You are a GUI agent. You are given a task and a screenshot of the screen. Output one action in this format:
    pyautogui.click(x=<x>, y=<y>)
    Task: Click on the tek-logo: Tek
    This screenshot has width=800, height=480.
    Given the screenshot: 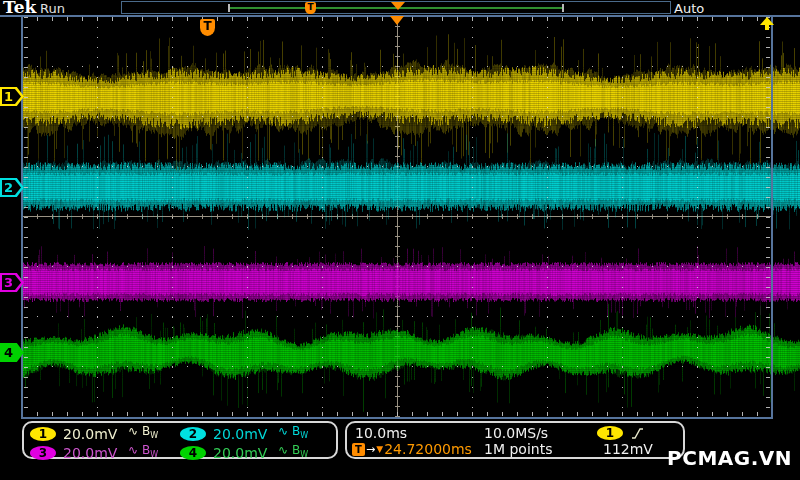 What is the action you would take?
    pyautogui.click(x=20, y=8)
    